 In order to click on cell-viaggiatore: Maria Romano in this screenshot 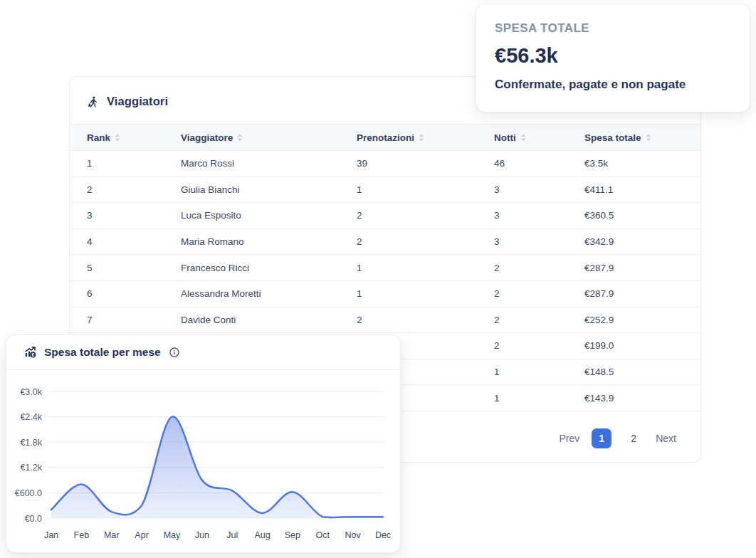, I will do `click(269, 242)`.